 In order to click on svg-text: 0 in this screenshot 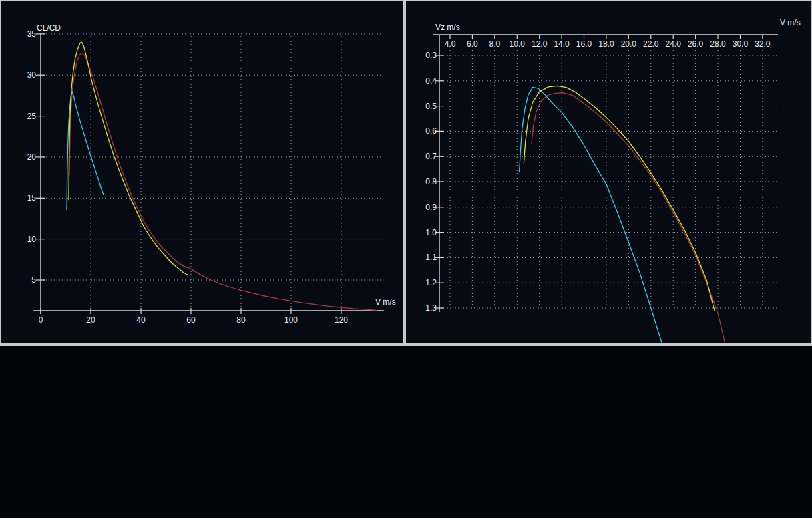, I will do `click(41, 320)`.